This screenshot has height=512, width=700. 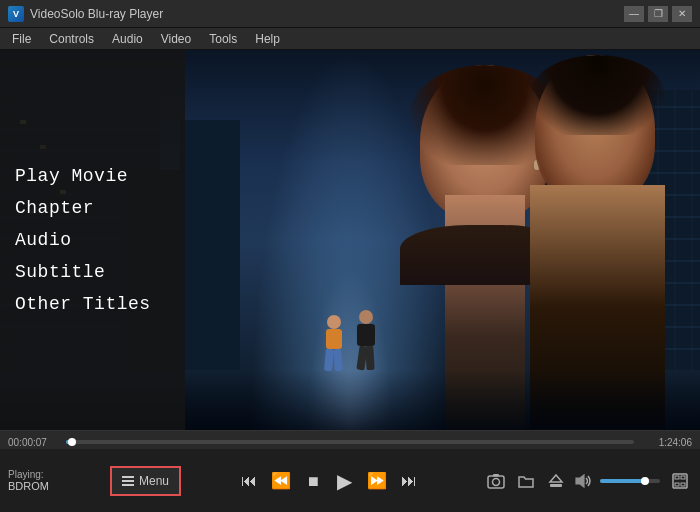 What do you see at coordinates (350, 480) in the screenshot?
I see `controls-row: Playing: BDROM Menu ⏮ ⏪ ⏹ ▶ ⏩ ⏭` at bounding box center [350, 480].